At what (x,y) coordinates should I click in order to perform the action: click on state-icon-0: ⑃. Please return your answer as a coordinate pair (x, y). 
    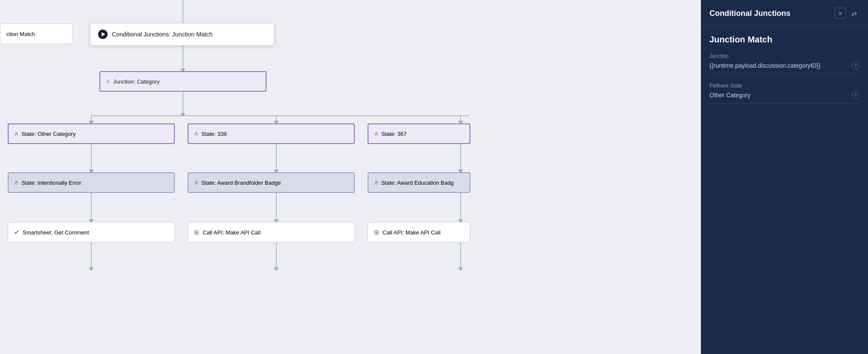
    Looking at the image, I should click on (16, 134).